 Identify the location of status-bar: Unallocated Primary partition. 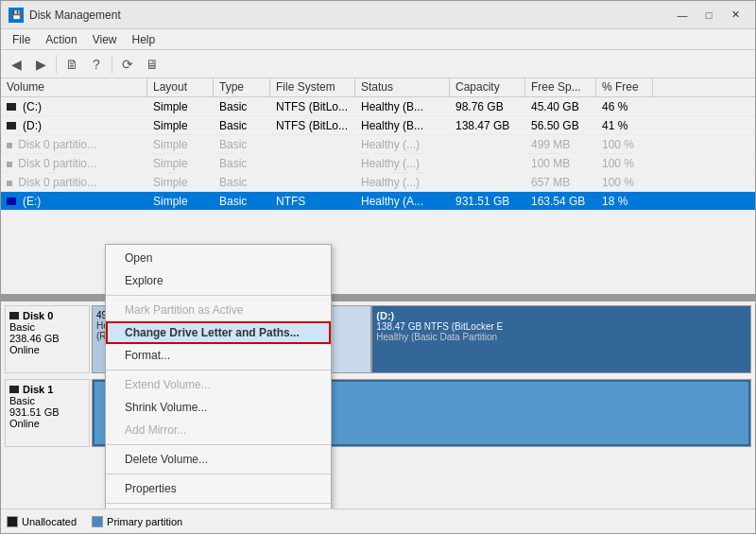
(378, 521).